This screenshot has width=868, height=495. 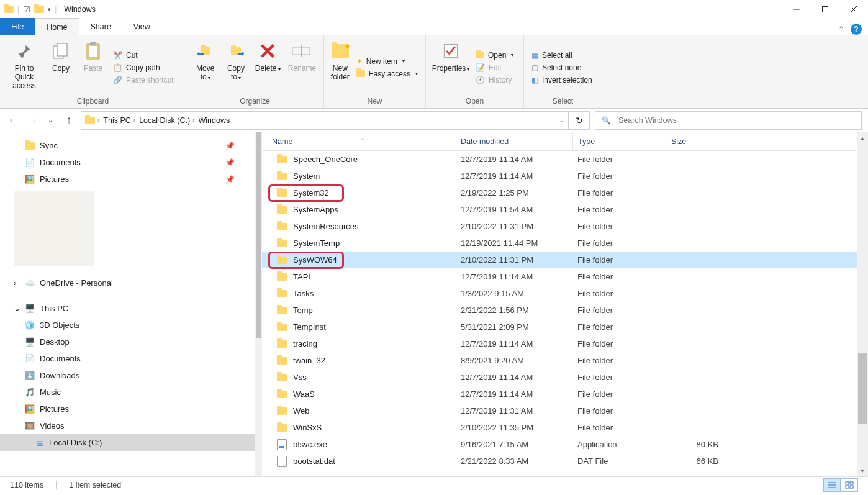 What do you see at coordinates (93, 67) in the screenshot?
I see `paste-button: Paste` at bounding box center [93, 67].